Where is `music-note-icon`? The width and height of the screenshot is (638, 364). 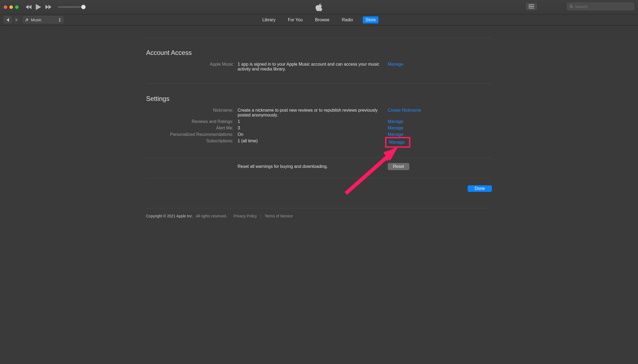 music-note-icon is located at coordinates (27, 20).